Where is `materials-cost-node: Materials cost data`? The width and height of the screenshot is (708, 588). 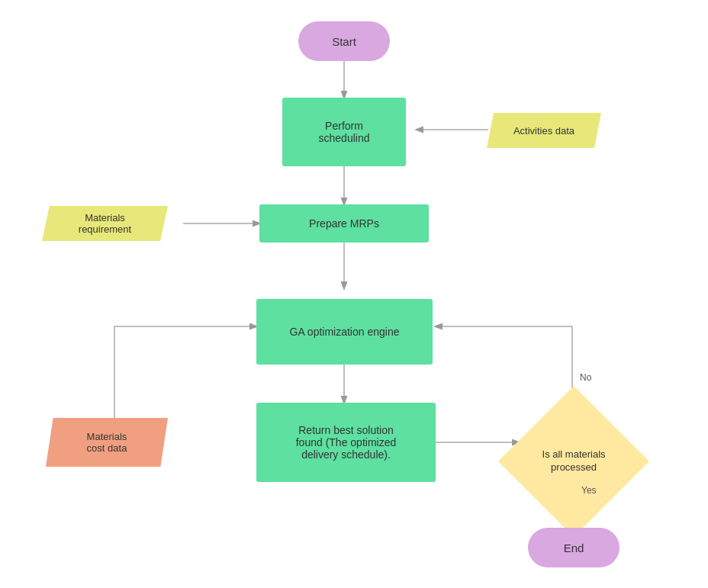
materials-cost-node: Materials cost data is located at coordinates (107, 442).